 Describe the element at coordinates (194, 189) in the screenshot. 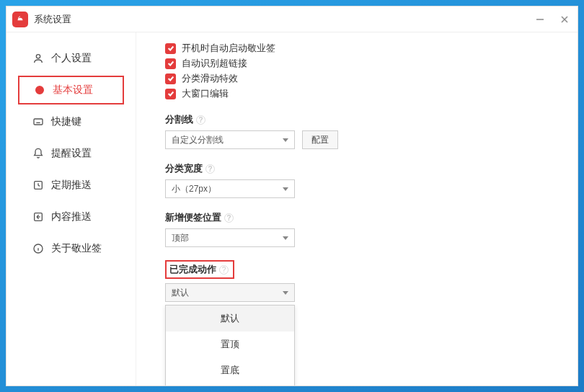

I see `select-value: 小（27px）` at that location.